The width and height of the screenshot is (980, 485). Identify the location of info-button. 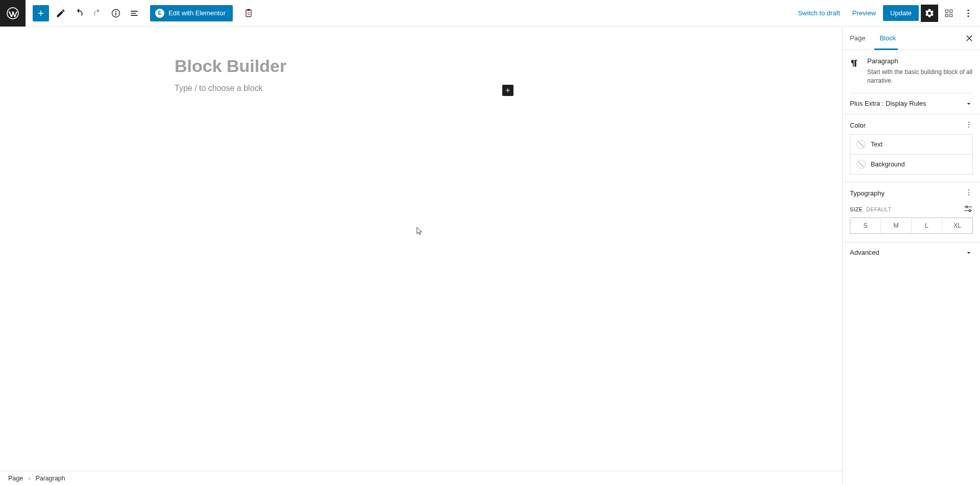
(116, 13).